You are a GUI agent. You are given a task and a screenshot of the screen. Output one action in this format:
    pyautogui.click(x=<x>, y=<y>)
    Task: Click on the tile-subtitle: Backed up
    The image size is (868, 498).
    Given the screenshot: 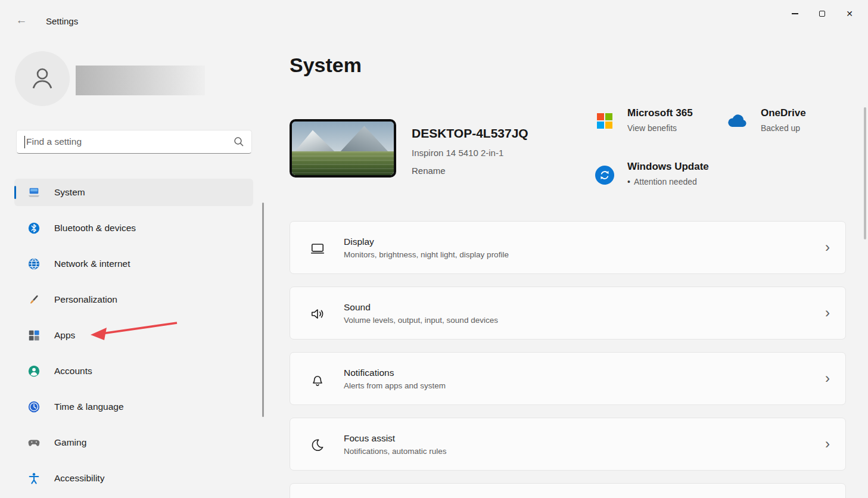 What is the action you would take?
    pyautogui.click(x=783, y=128)
    